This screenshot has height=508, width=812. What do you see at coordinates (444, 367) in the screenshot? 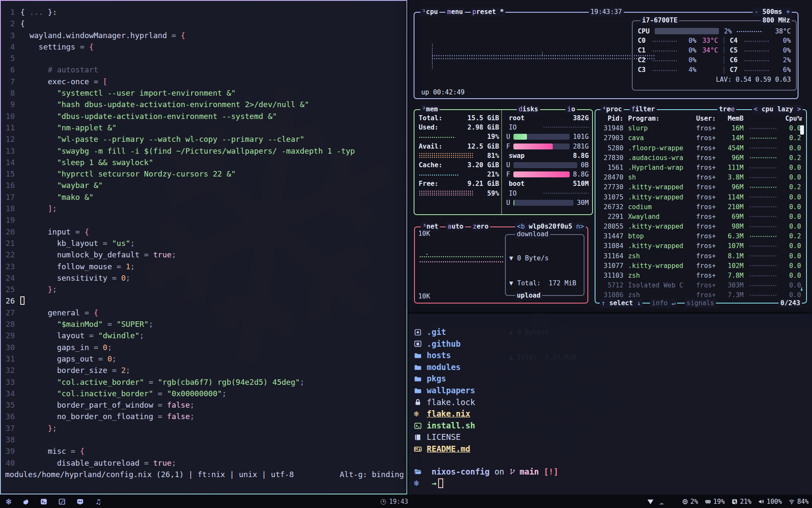
I see `file-name: modules` at bounding box center [444, 367].